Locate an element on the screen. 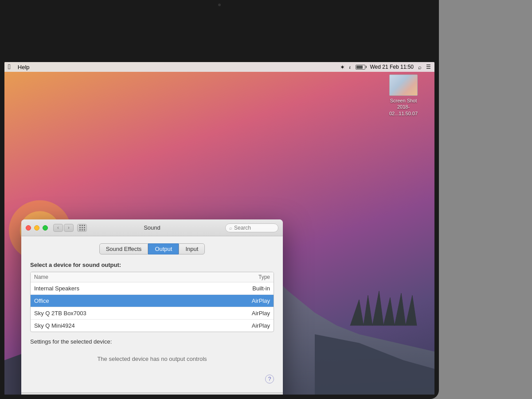  tab-output: Output is located at coordinates (163, 249).